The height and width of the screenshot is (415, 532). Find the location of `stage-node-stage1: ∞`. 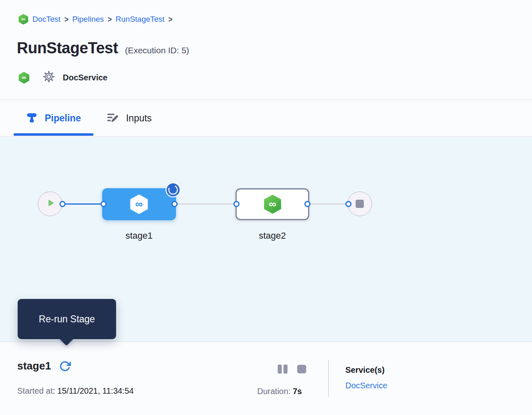

stage-node-stage1: ∞ is located at coordinates (139, 204).